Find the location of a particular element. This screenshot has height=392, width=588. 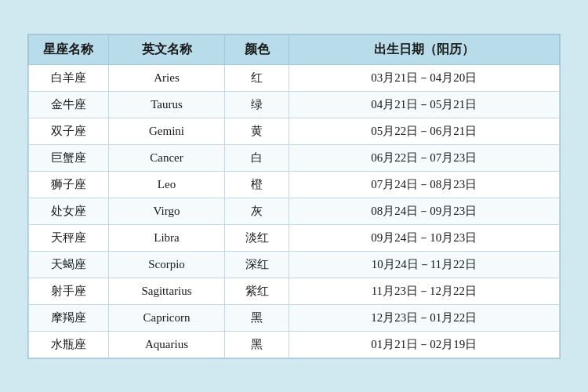

cell-chinese: 射手座 is located at coordinates (69, 291).